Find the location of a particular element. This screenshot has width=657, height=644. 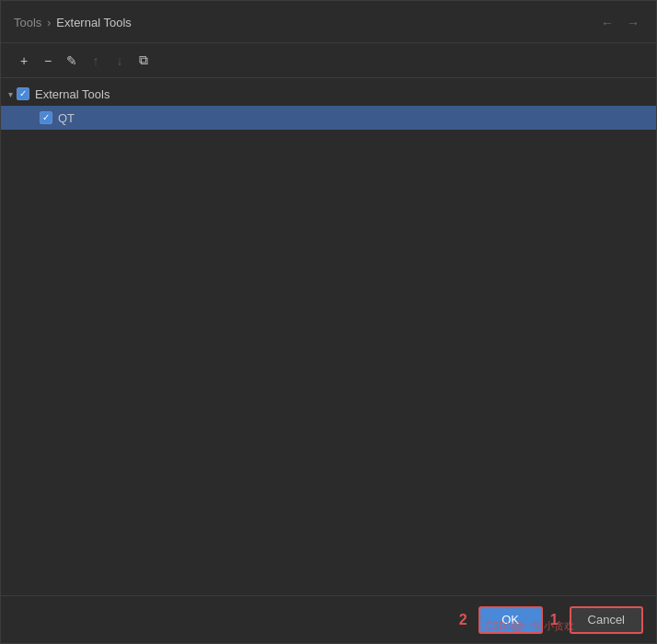

nav-back-button: ← is located at coordinates (607, 23).